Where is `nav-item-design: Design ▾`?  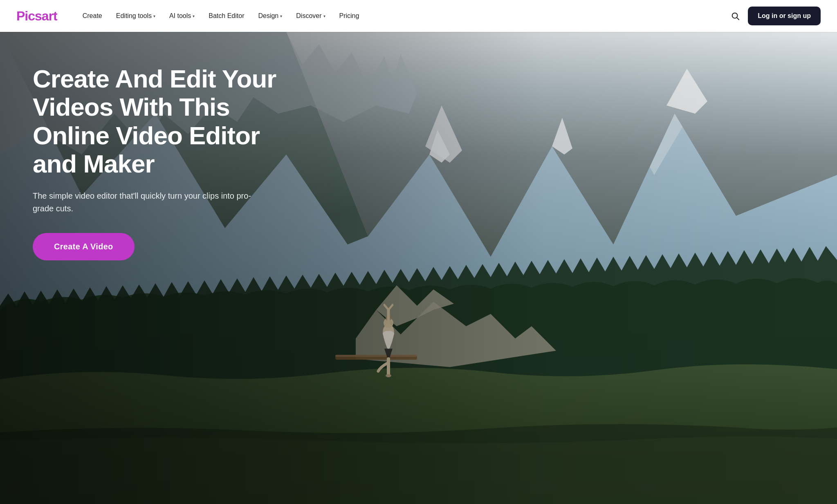
nav-item-design: Design ▾ is located at coordinates (270, 16).